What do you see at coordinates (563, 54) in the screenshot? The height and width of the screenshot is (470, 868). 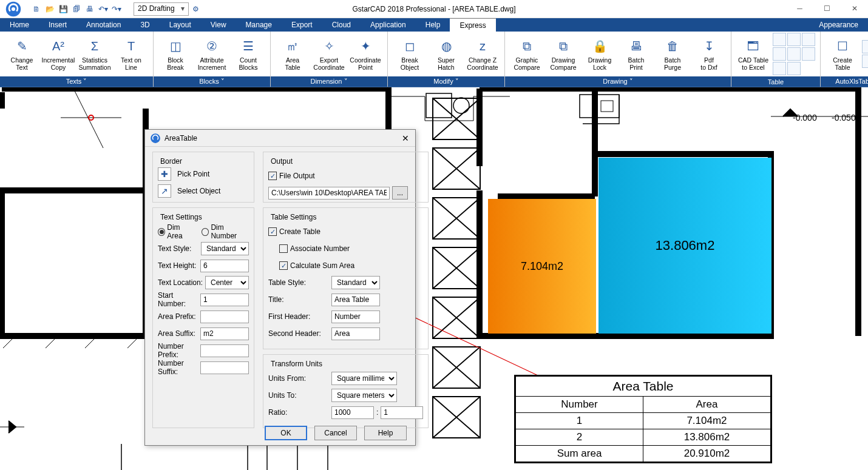 I see `ribbon-drawing-compare: ⧉DrawingCompare` at bounding box center [563, 54].